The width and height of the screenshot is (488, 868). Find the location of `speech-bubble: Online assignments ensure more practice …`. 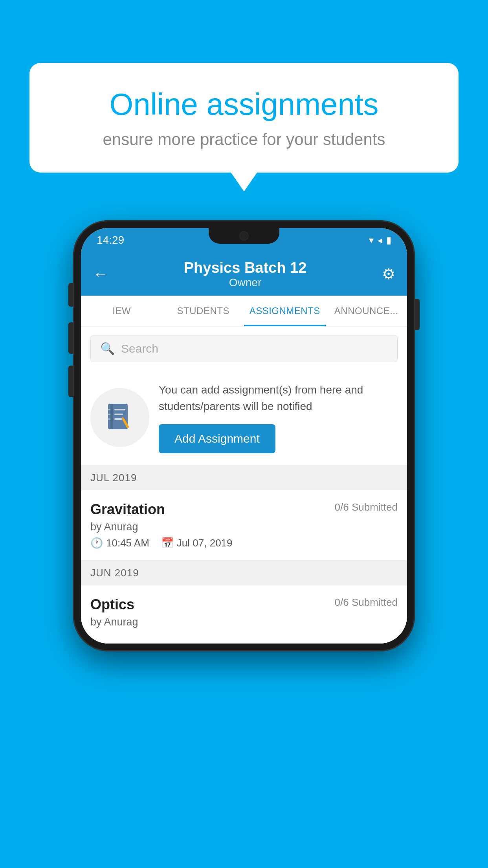

speech-bubble: Online assignments ensure more practice … is located at coordinates (244, 118).